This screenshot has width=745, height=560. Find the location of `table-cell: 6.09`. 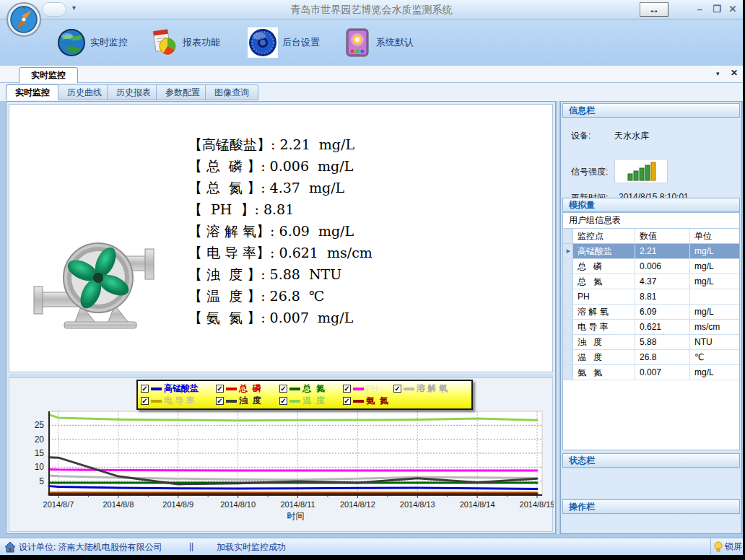

table-cell: 6.09 is located at coordinates (663, 312).